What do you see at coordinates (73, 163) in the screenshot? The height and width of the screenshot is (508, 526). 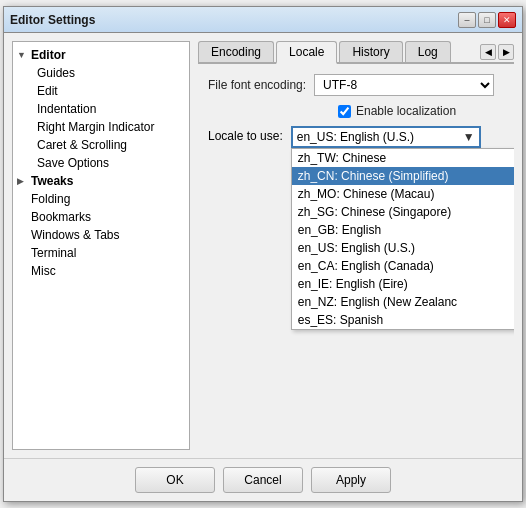 I see `tree-label-save-options: Save Options` at bounding box center [73, 163].